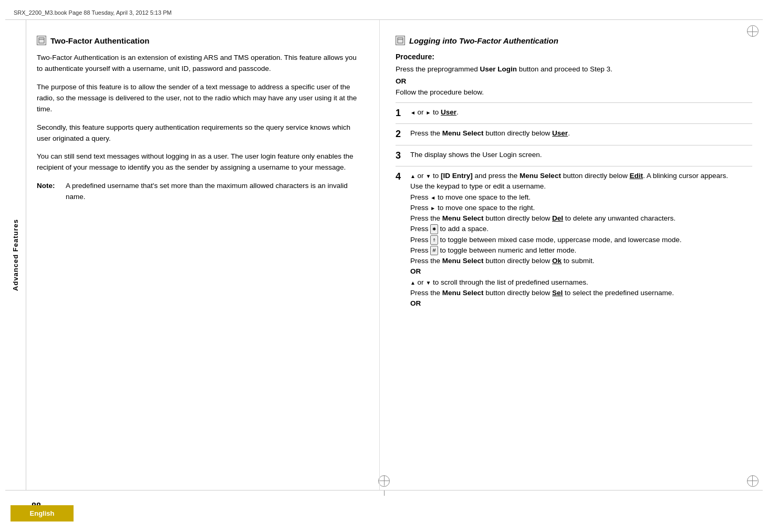  What do you see at coordinates (214, 192) in the screenshot?
I see `note-content: A predefined username that's set more th…` at bounding box center [214, 192].